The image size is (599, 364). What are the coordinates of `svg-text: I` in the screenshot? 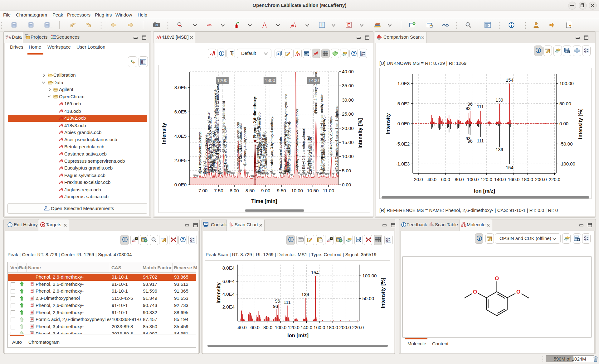 It's located at (322, 25).